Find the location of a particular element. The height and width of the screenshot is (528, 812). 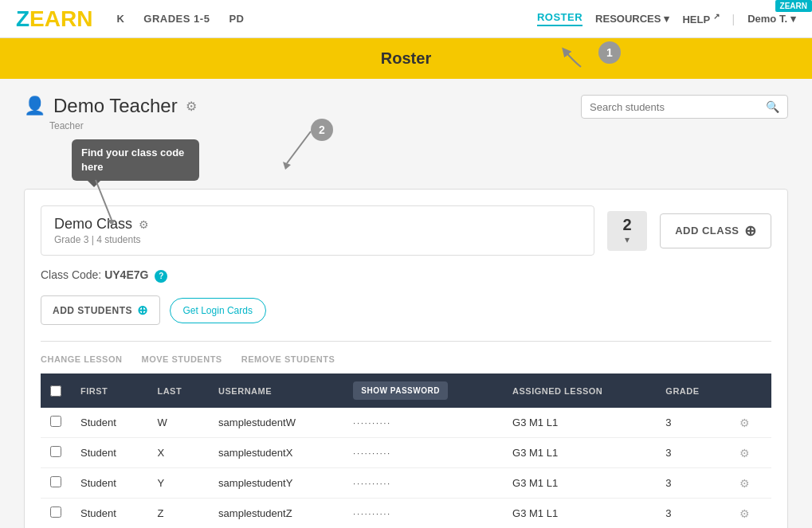

row-last-name: X is located at coordinates (178, 453).